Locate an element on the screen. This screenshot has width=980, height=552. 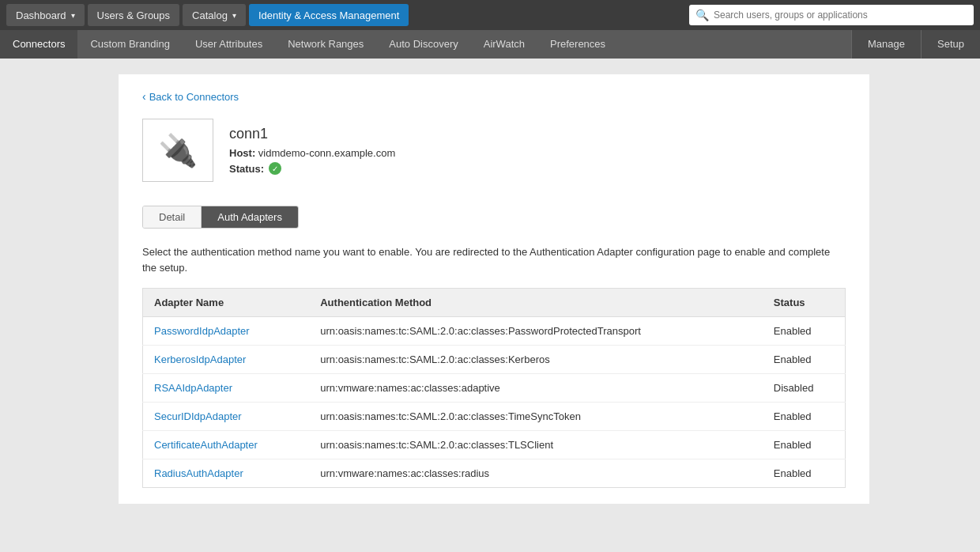
catalog-dropdown-arrow: ▾ is located at coordinates (234, 16).